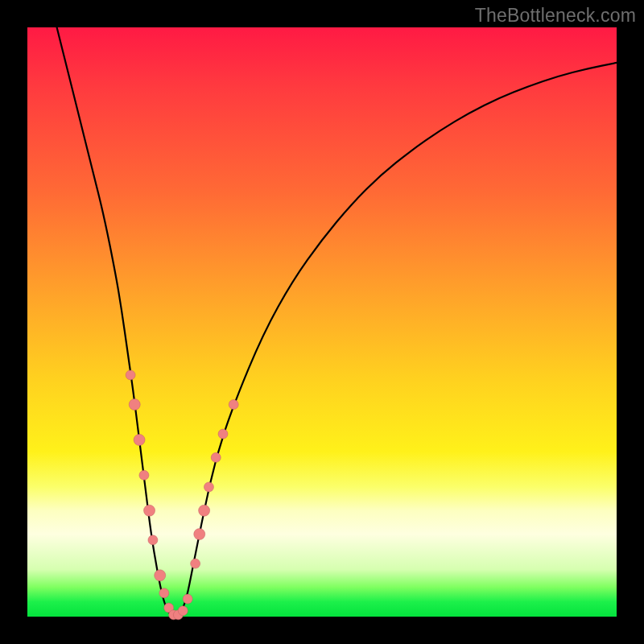 The image size is (644, 644). Describe the element at coordinates (555, 16) in the screenshot. I see `watermark-text: TheBottleneck.com` at that location.